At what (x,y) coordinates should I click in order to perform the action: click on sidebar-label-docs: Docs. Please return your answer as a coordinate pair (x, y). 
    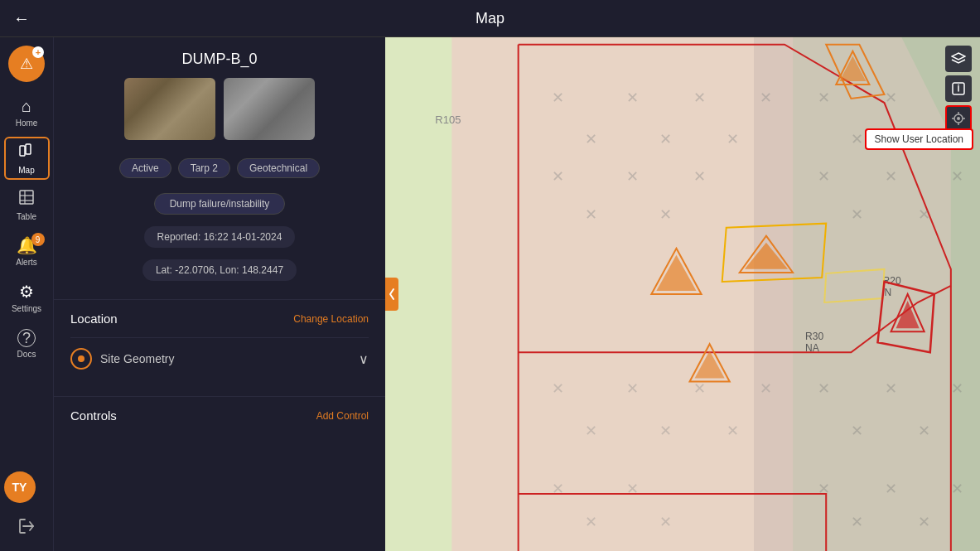
    Looking at the image, I should click on (27, 355).